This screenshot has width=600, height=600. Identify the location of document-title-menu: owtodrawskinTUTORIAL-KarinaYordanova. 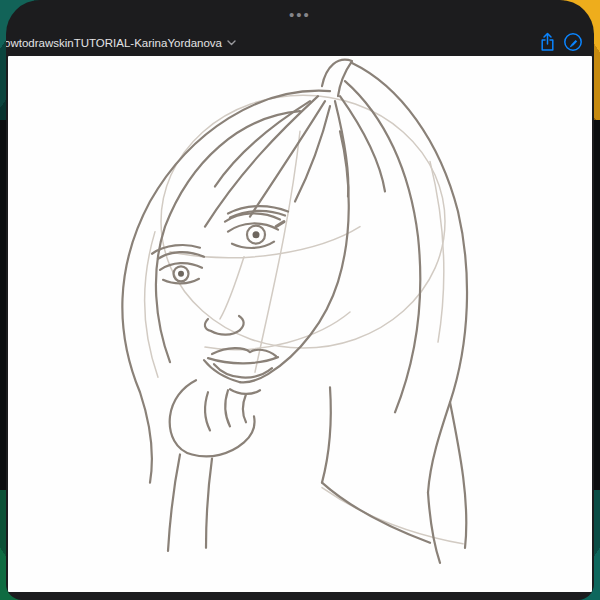
(121, 43).